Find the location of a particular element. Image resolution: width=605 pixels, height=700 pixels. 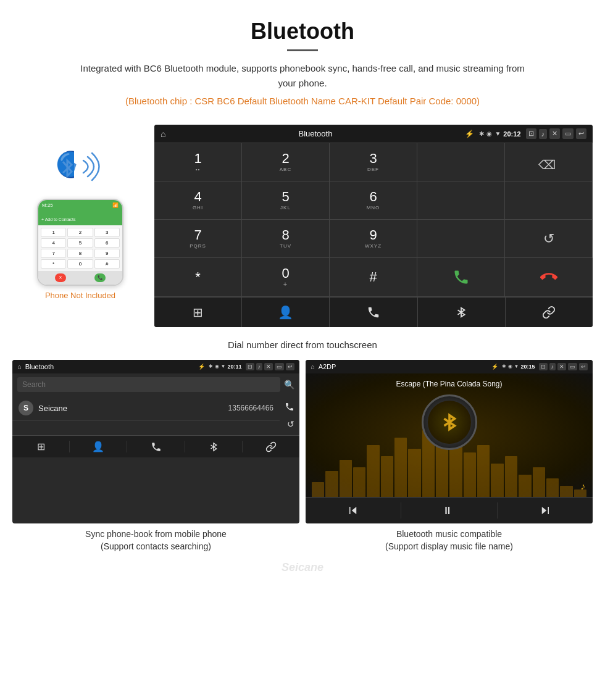

music-win-icon: ▭ is located at coordinates (573, 367).